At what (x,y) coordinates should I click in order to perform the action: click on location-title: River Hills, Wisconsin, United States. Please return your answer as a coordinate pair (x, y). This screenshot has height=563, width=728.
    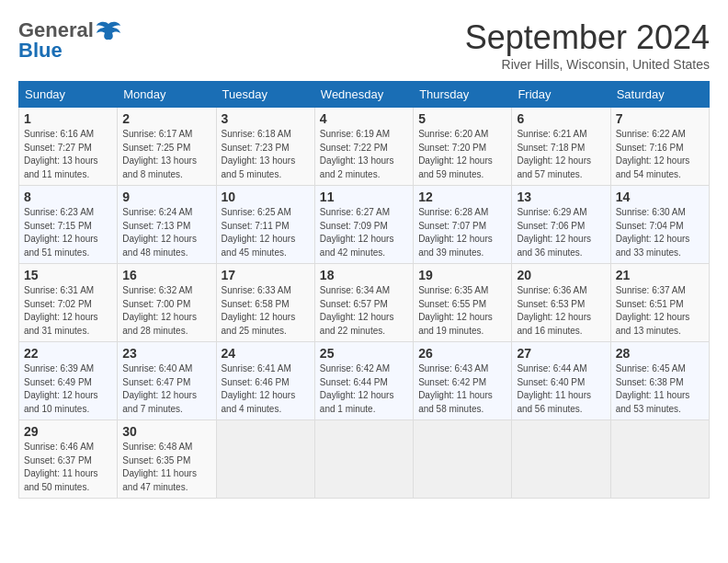
    Looking at the image, I should click on (587, 64).